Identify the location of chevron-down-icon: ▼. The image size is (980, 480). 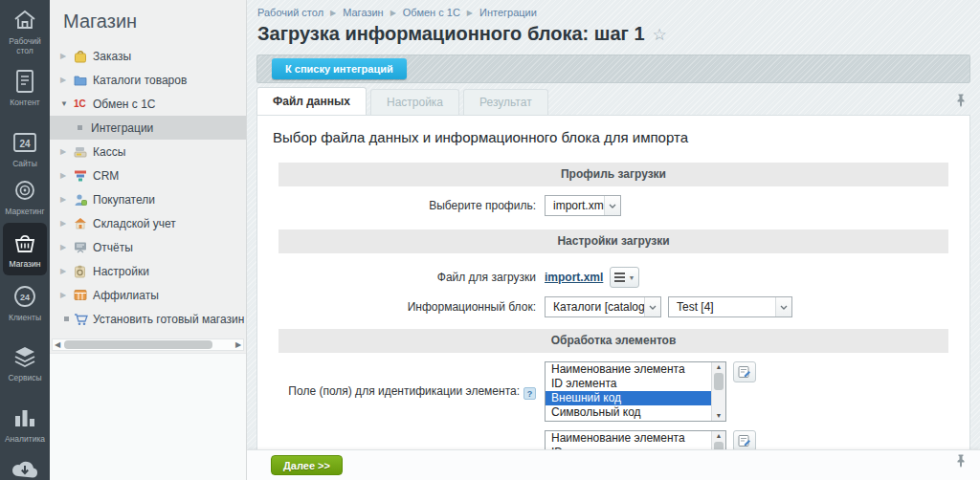
(67, 103).